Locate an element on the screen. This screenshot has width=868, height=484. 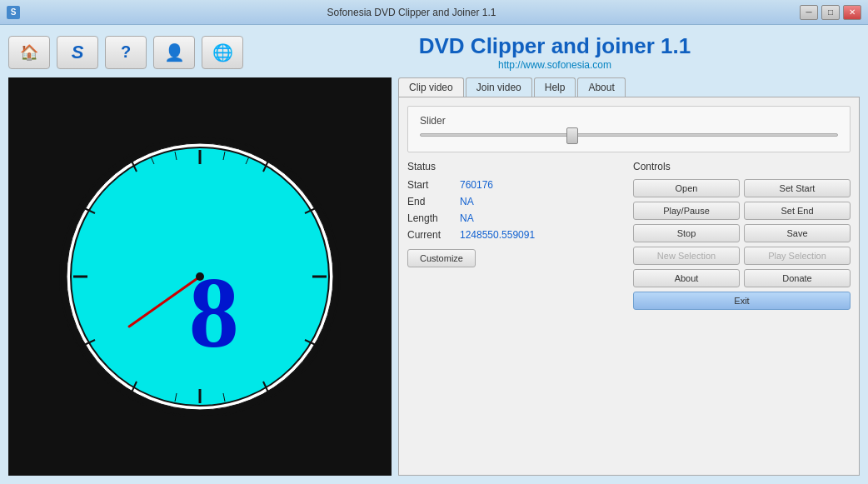
controls-section: Controls Open Set Start Play/Pause Set E… is located at coordinates (741, 235).